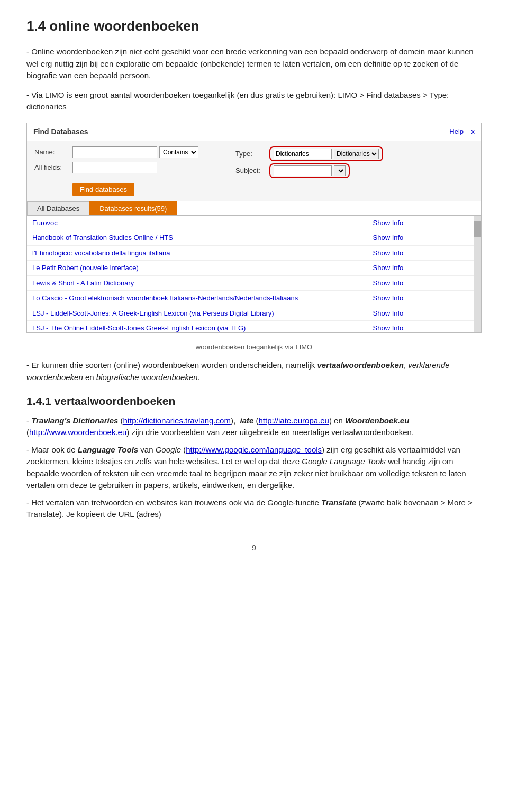 The height and width of the screenshot is (812, 508). What do you see at coordinates (310, 171) in the screenshot?
I see `subject-input-box` at bounding box center [310, 171].